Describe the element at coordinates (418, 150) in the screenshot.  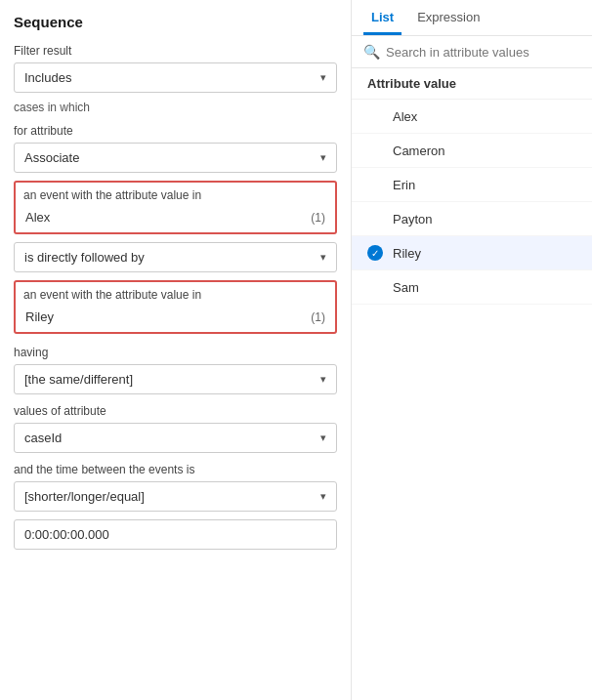
I see `attr-item-label: Cameron` at that location.